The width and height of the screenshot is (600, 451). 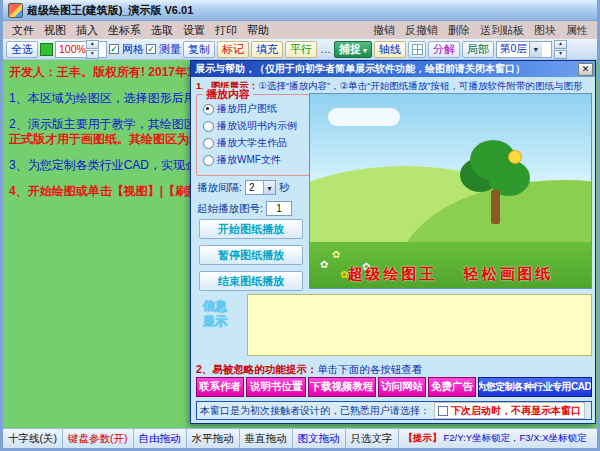 I want to click on layer-spinner, so click(x=560, y=50).